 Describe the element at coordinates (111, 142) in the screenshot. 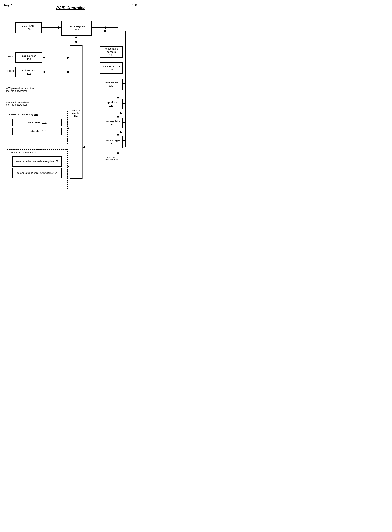

I see `power-manager-box: power manager 132` at that location.